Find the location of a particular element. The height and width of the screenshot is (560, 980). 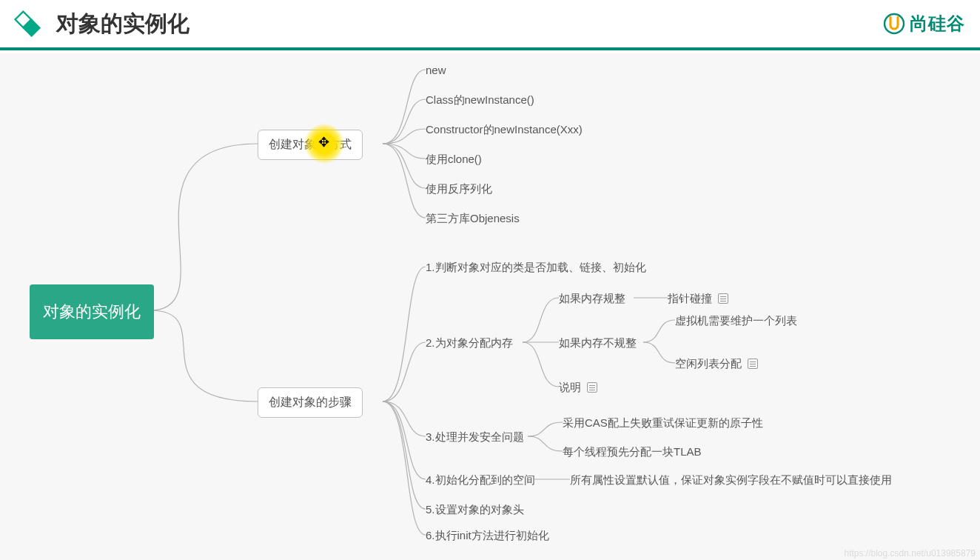

step-1: 1.判断对象对应的类是否加载、链接、初始化 is located at coordinates (536, 268).